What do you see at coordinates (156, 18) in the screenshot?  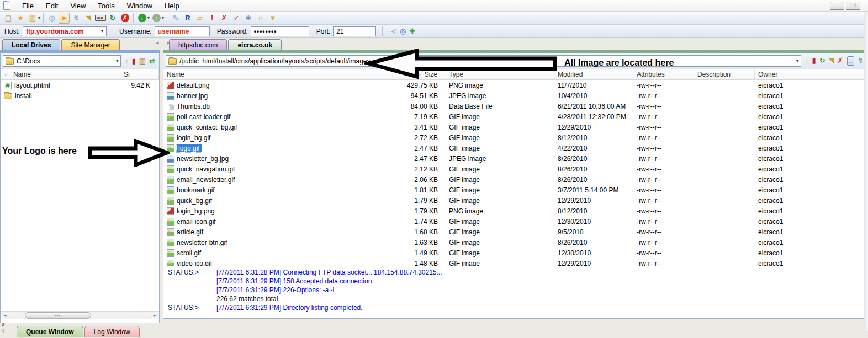 I see `upload-icon: ↑` at bounding box center [156, 18].